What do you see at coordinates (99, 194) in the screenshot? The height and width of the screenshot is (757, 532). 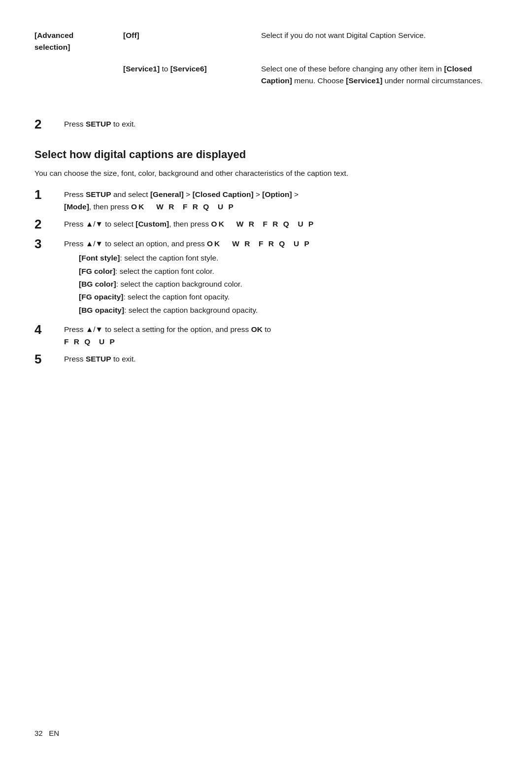 I see `setup-kw1: SETUP` at bounding box center [99, 194].